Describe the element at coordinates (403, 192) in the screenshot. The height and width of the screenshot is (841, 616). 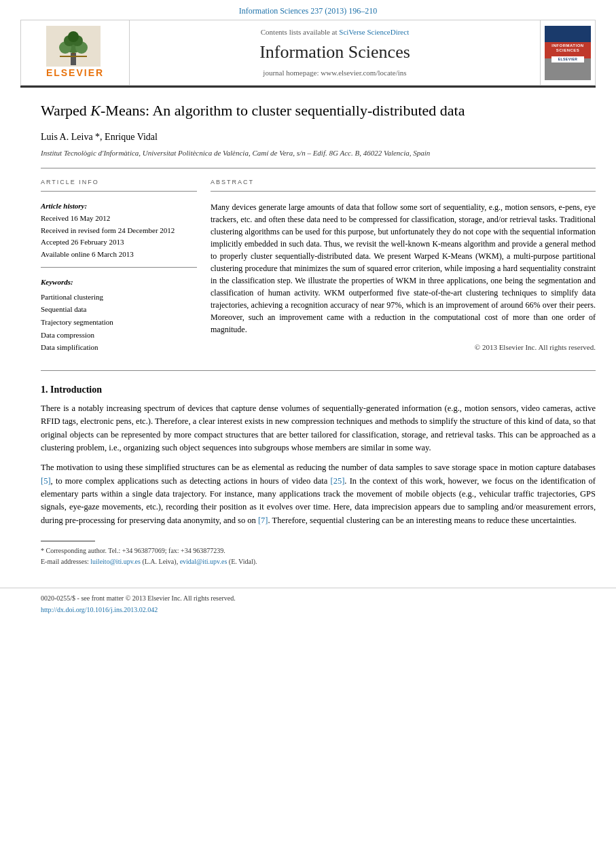
I see `abstract-rule` at that location.